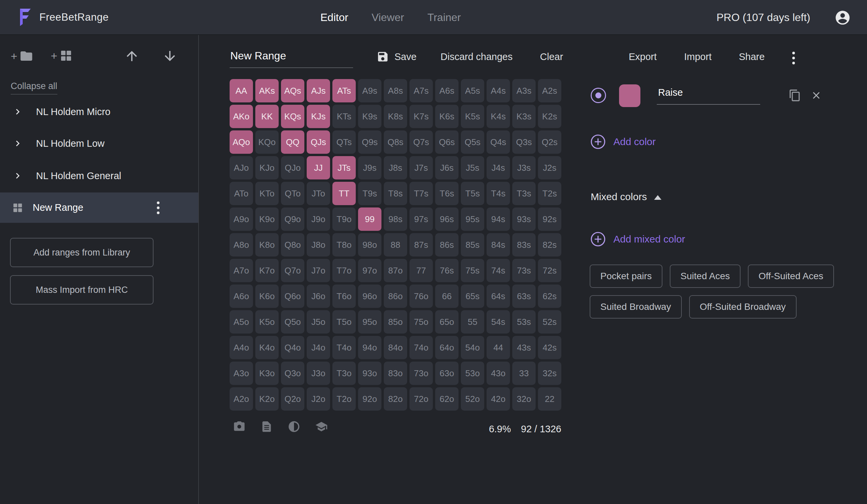 Image resolution: width=867 pixels, height=504 pixels. I want to click on hand-cell-T2s: T2s, so click(550, 194).